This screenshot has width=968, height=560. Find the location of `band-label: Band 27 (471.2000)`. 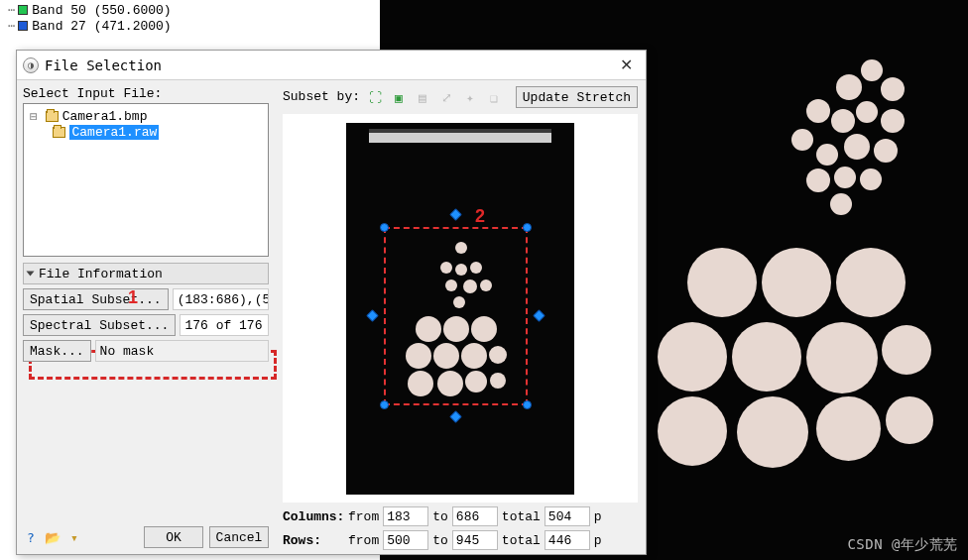

band-label: Band 27 (471.2000) is located at coordinates (101, 26).